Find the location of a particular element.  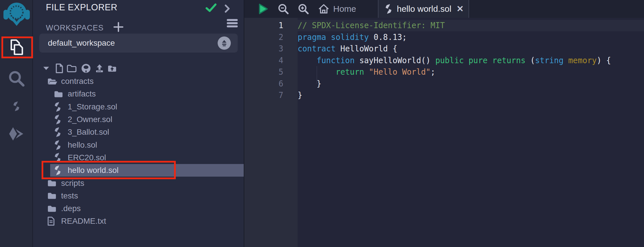

caret-down-icon is located at coordinates (46, 68).